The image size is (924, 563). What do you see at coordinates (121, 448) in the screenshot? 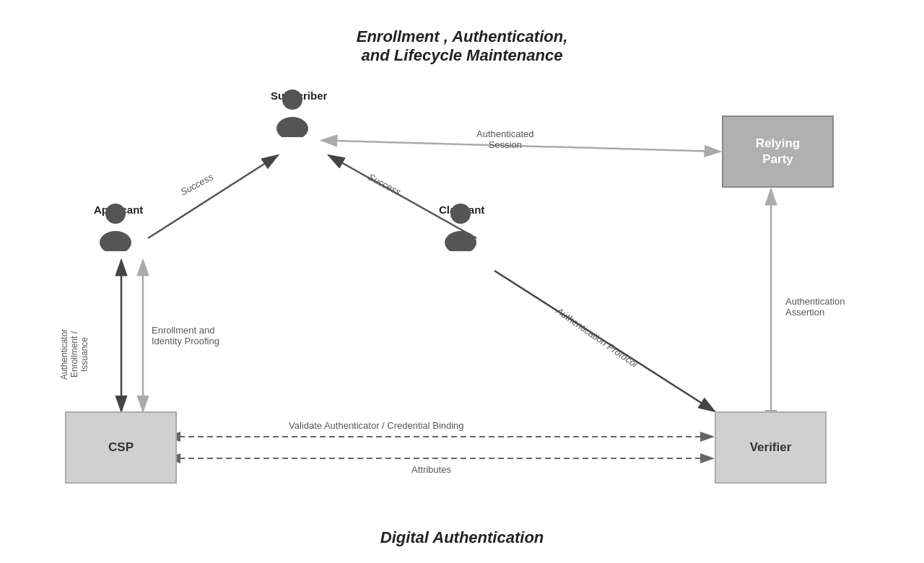
I see `csp-box: CSP` at bounding box center [121, 448].